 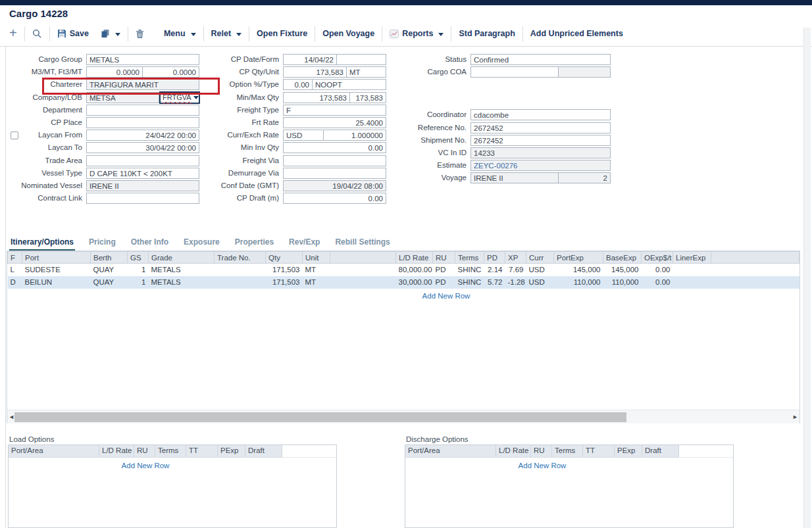 I want to click on column-header: PExp, so click(x=232, y=451).